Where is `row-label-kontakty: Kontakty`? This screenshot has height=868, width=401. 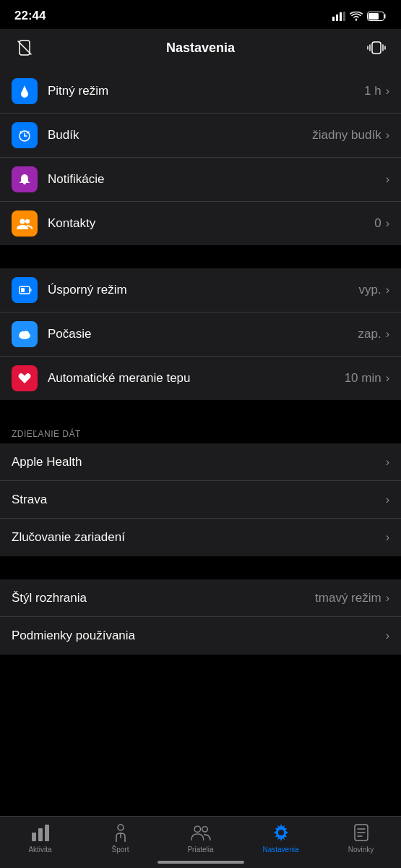
row-label-kontakty: Kontakty is located at coordinates (211, 224).